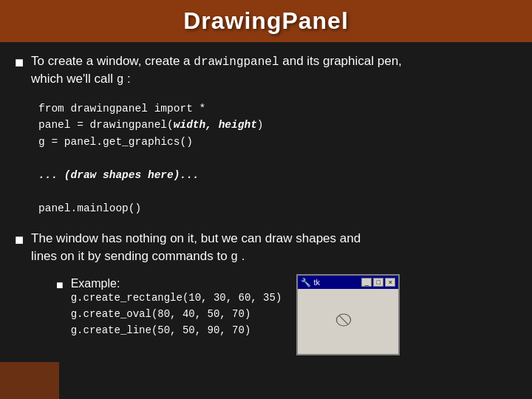 Image resolution: width=532 pixels, height=399 pixels. What do you see at coordinates (216, 61) in the screenshot?
I see `bullet-1-line1: To create a window, create a drawingpane…` at bounding box center [216, 61].